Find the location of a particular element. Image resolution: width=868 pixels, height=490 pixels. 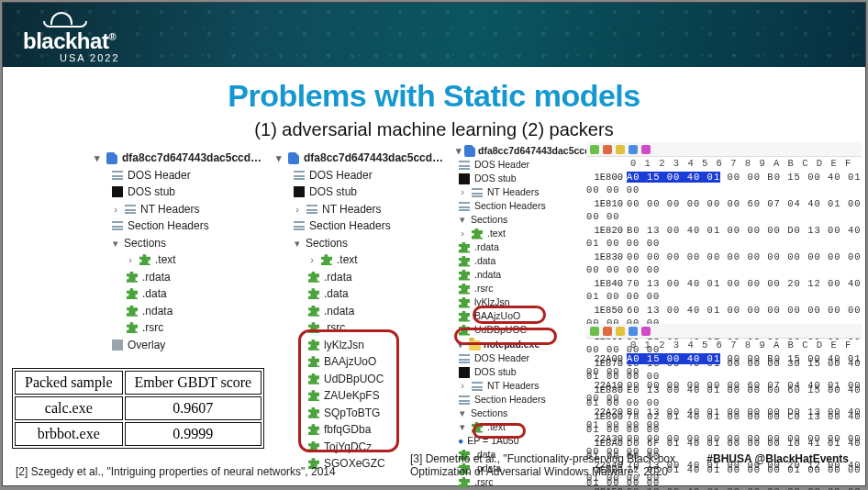

citation-2: [2] Szegedy et al., "Intriguing properti… is located at coordinates (176, 472).